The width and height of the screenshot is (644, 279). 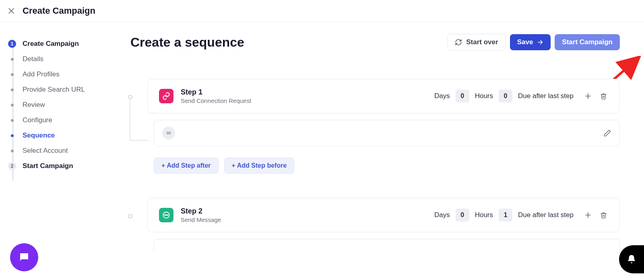 I want to click on step-card: Step 2 Send Message Days 0 Hours 1 Due a…, so click(x=384, y=215).